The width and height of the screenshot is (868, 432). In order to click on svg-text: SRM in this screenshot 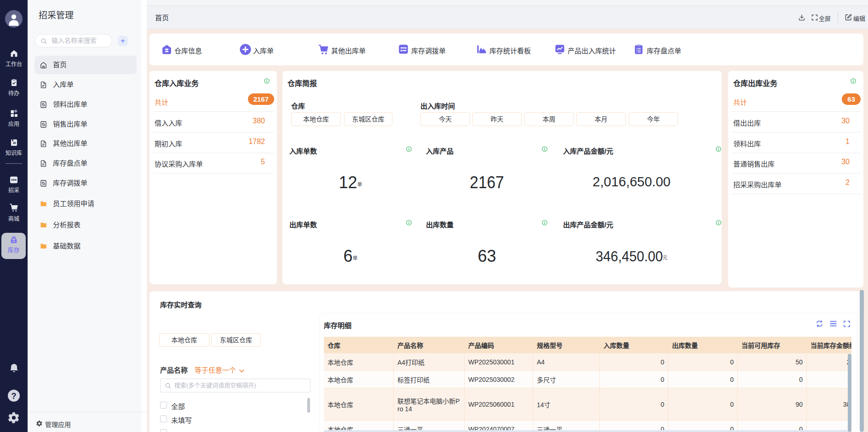, I will do `click(14, 180)`.